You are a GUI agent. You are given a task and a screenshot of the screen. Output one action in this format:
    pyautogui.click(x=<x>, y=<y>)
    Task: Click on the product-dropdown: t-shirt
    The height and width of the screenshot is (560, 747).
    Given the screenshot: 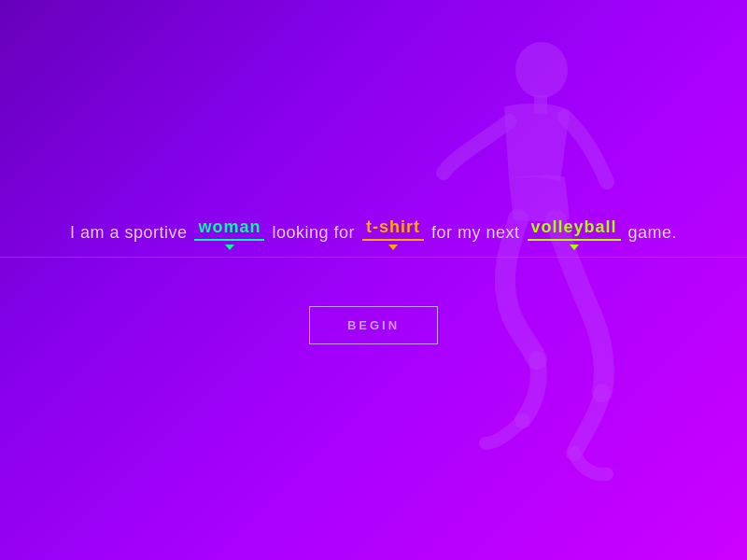 What is the action you would take?
    pyautogui.click(x=393, y=233)
    